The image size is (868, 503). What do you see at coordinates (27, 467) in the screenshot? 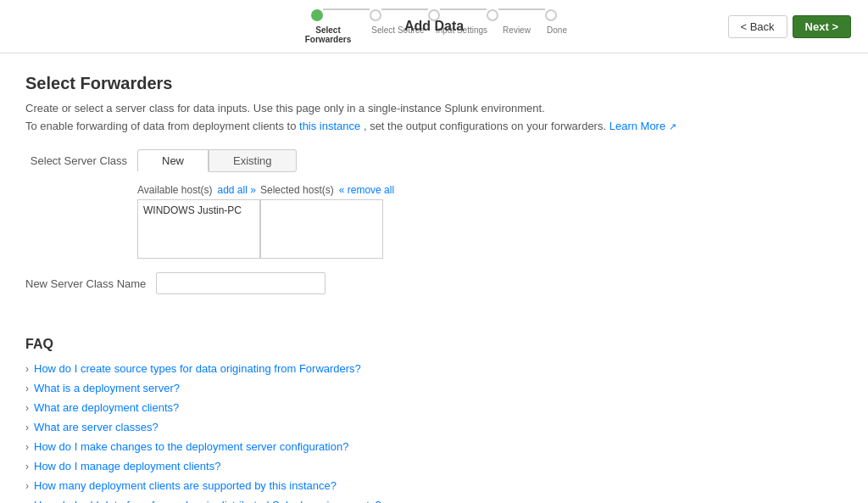
I see `faq-arrow-5: ›` at bounding box center [27, 467].